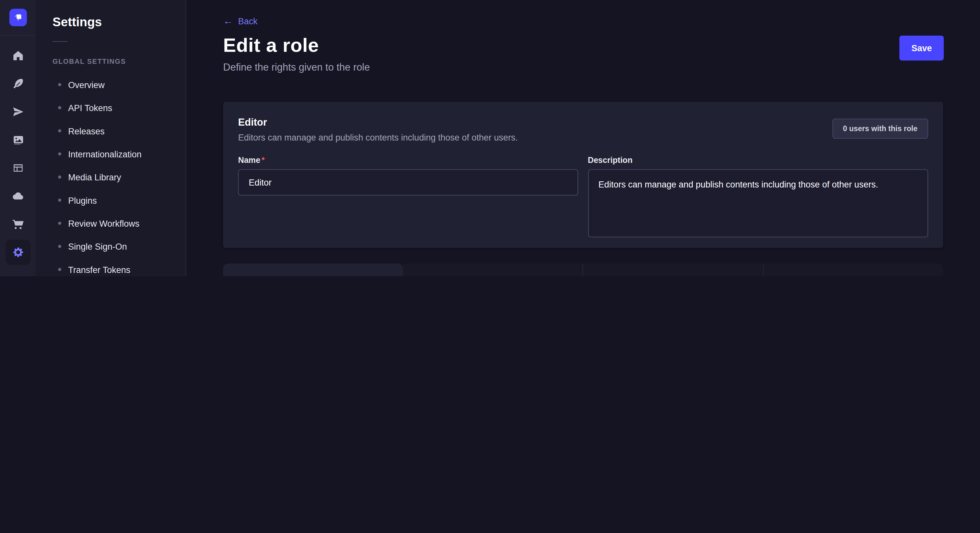 The width and height of the screenshot is (980, 533). Describe the element at coordinates (97, 246) in the screenshot. I see `sidebar-item-label: Single Sign-On` at that location.